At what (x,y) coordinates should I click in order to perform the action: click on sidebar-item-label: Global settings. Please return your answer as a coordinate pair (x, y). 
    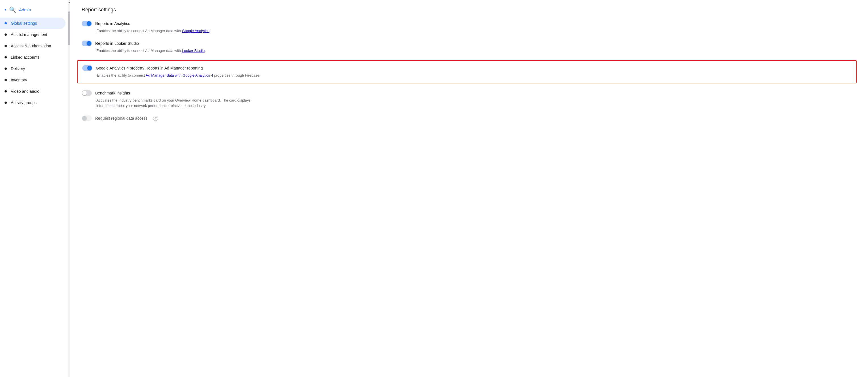
    Looking at the image, I should click on (24, 23).